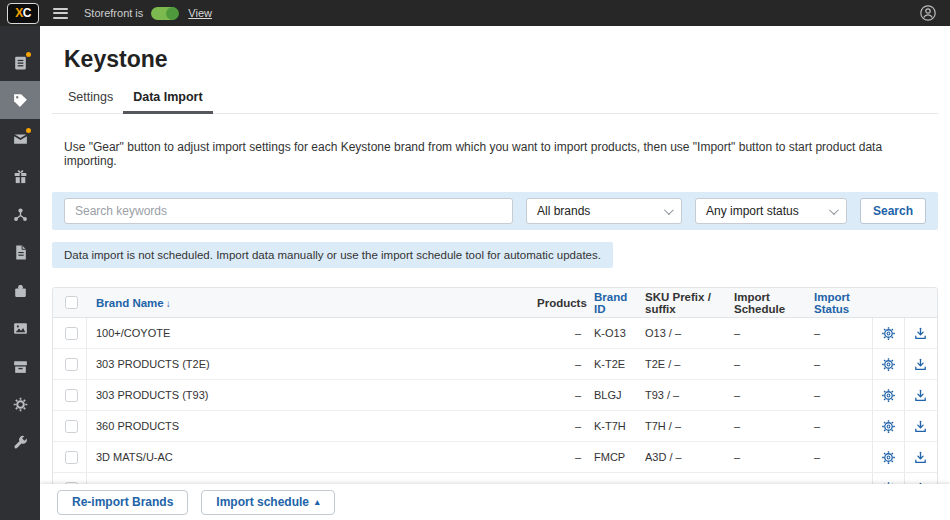 Image resolution: width=950 pixels, height=520 pixels. Describe the element at coordinates (168, 100) in the screenshot. I see `tab-data-import: Data Import` at that location.